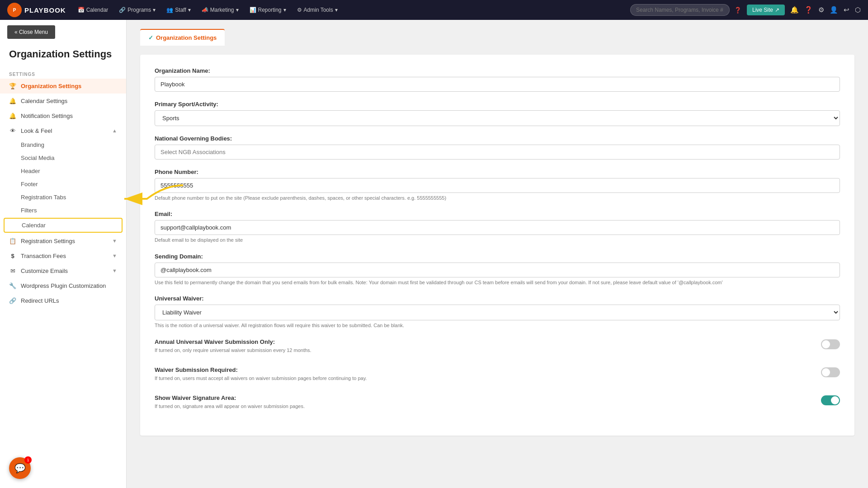  What do you see at coordinates (13, 256) in the screenshot?
I see `dollar-icon: $` at bounding box center [13, 256].